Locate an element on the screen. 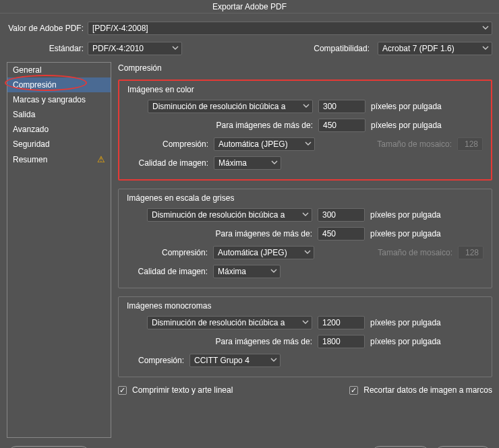  sidebar-item-marcas: Marcas y sangrados is located at coordinates (59, 100).